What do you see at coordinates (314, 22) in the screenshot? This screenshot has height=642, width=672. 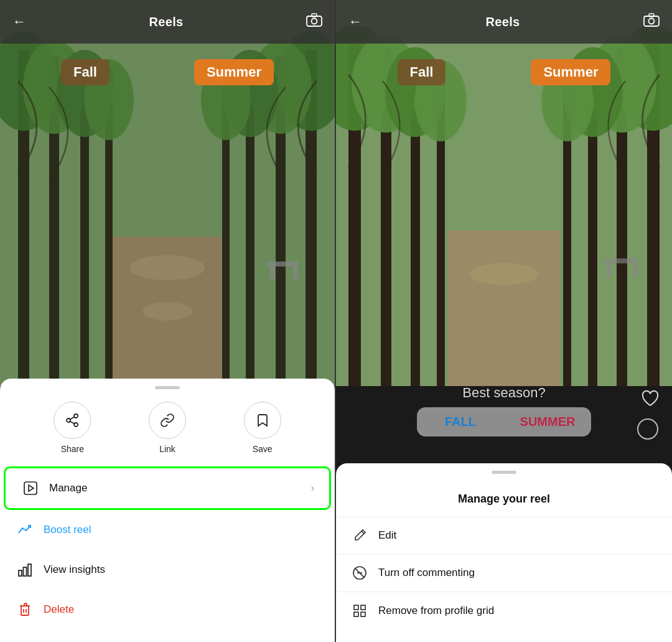 I see `left-camera-icon` at bounding box center [314, 22].